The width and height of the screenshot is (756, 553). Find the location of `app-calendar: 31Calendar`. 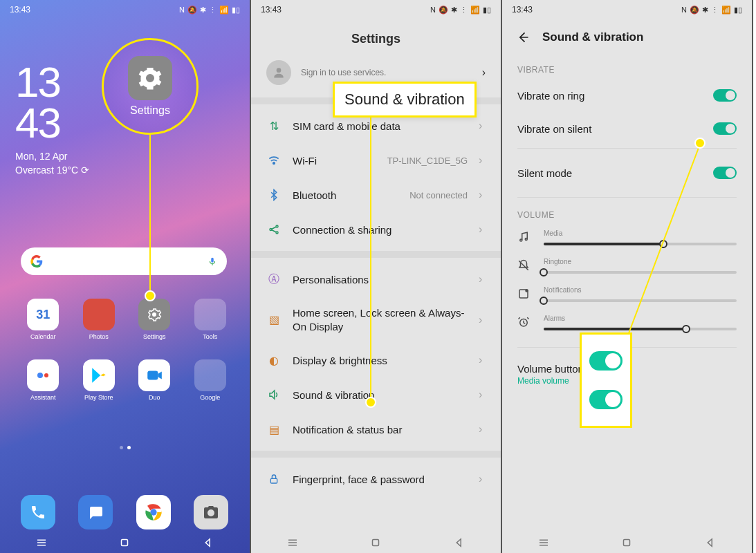

app-calendar: 31Calendar is located at coordinates (43, 319).